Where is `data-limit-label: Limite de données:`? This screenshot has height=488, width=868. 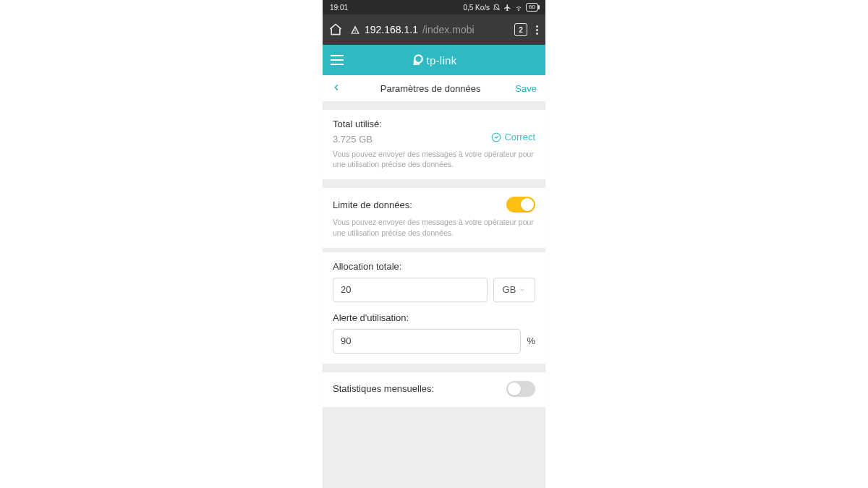 data-limit-label: Limite de données: is located at coordinates (373, 205).